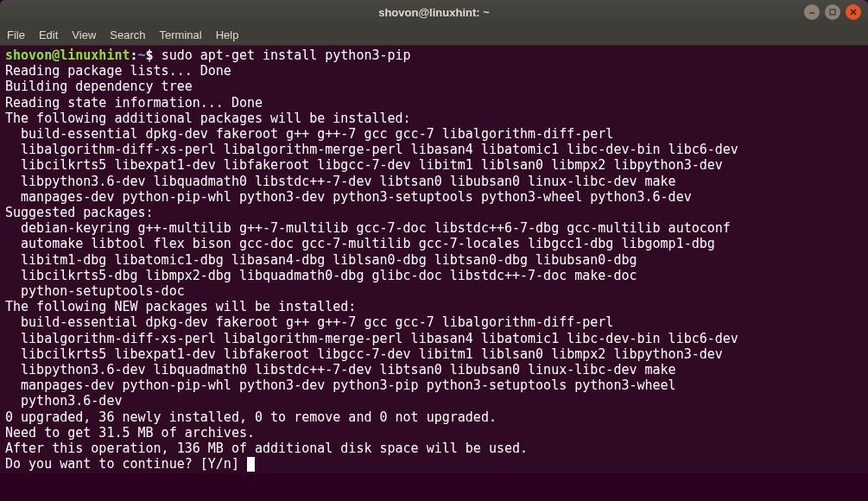 The image size is (868, 501). Describe the element at coordinates (287, 55) in the screenshot. I see `command-text: sudo apt-get install python3-pip` at that location.